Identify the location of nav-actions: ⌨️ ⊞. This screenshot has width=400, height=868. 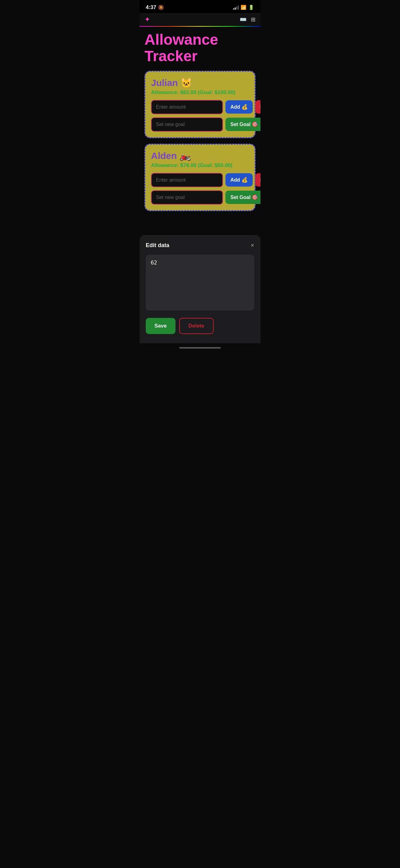
(248, 20).